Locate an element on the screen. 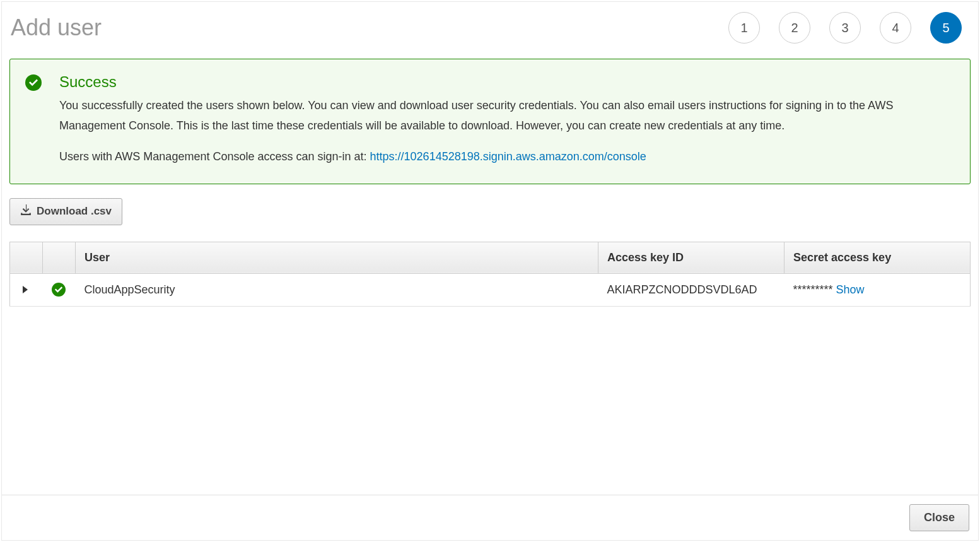  download-csv-label: Download .csv is located at coordinates (74, 211).